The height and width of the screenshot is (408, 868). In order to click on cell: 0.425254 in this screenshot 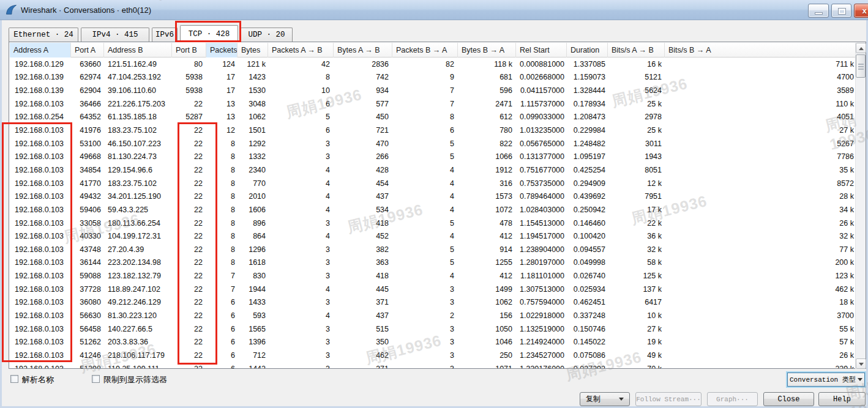, I will do `click(588, 170)`.